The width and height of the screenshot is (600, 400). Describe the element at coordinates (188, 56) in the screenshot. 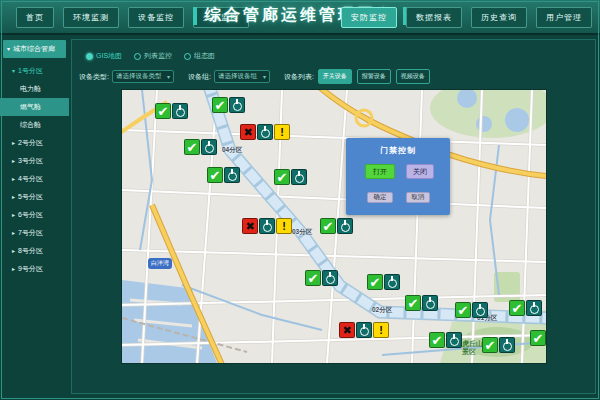

I see `radio-icon` at that location.